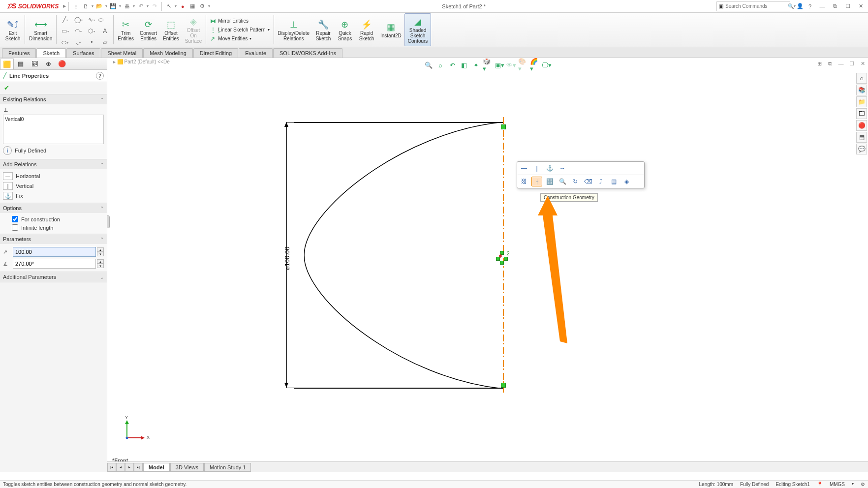 The height and width of the screenshot is (488, 868). I want to click on panel-tab-appearance: 🔴, so click(62, 64).